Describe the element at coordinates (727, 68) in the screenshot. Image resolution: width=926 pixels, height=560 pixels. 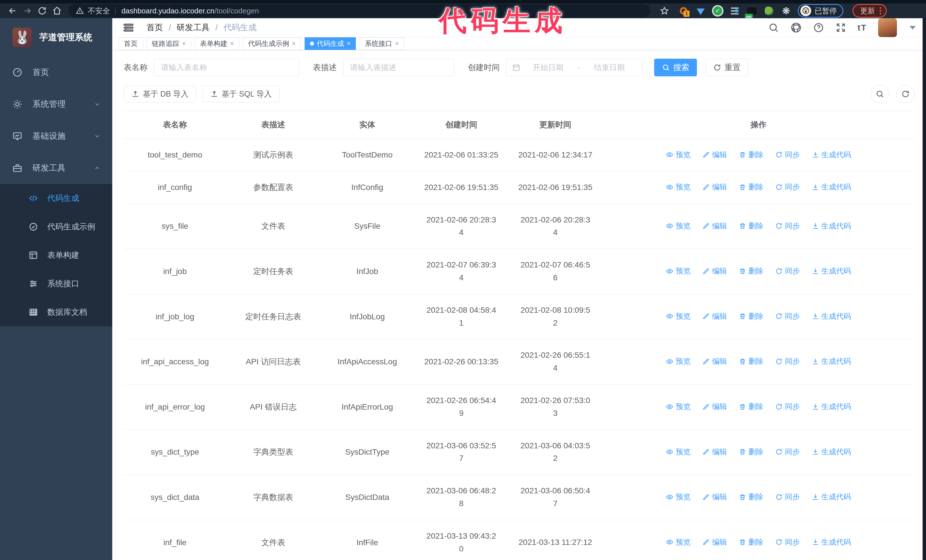
I see `reset-button: 重置` at that location.